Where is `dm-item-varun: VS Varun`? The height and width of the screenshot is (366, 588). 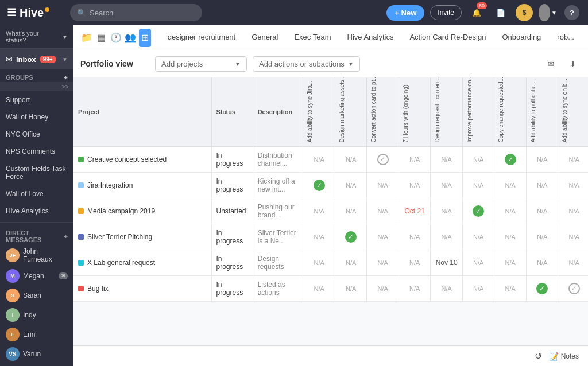 dm-item-varun: VS Varun is located at coordinates (37, 354).